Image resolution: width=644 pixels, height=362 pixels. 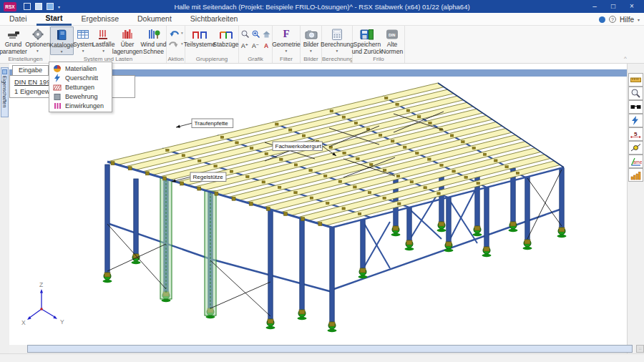 I want to click on maximize-button: □, so click(x=613, y=6).